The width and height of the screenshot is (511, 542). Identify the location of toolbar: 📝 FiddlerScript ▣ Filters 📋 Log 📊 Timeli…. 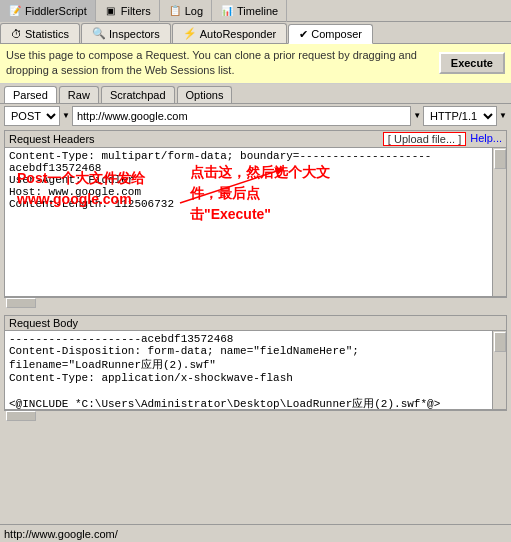
(256, 11).